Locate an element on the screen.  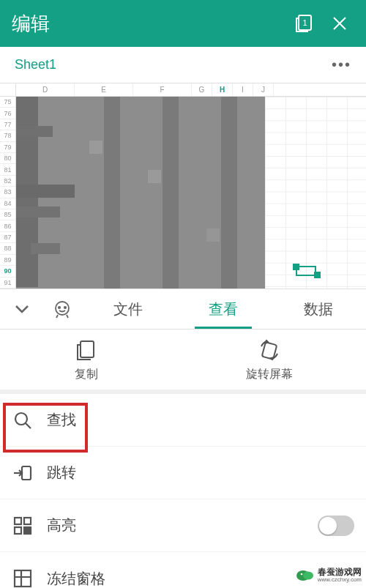
tab-indicator: 1 is located at coordinates (305, 23).